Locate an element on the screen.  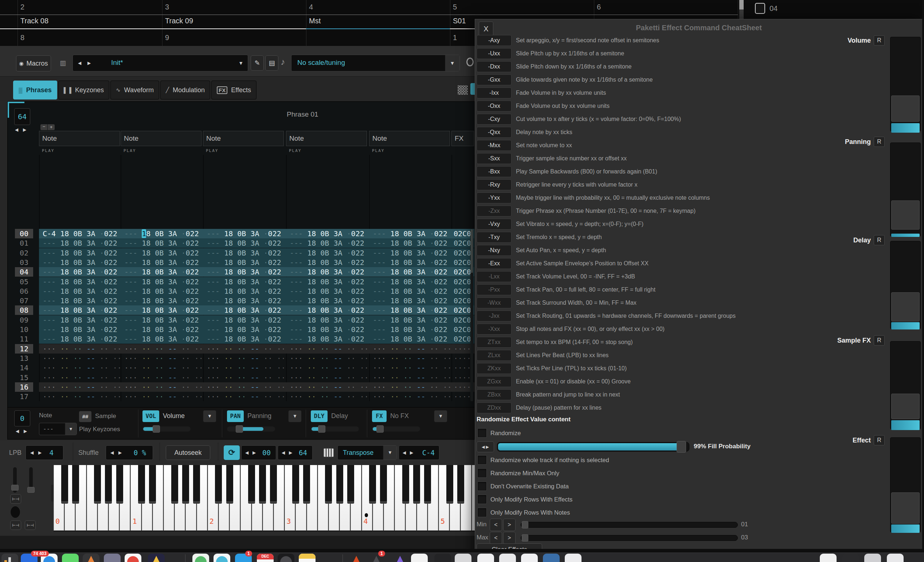
loop-end-dec-icon: ◀ is located at coordinates (284, 452).